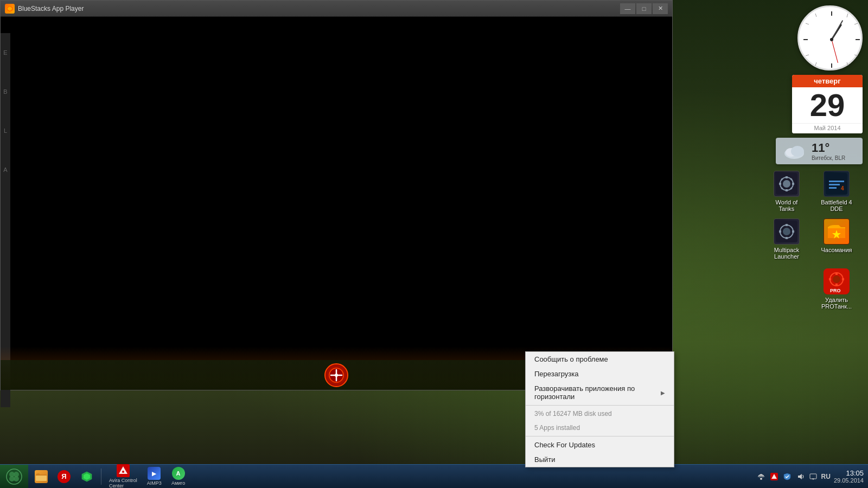 Image resolution: width=868 pixels, height=488 pixels. What do you see at coordinates (5, 170) in the screenshot?
I see `sidebar-char-a: A` at bounding box center [5, 170].